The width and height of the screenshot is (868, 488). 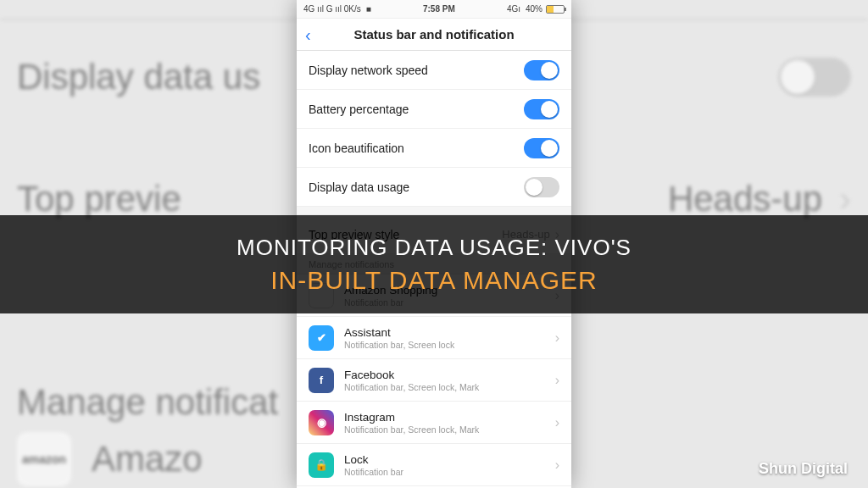 I want to click on back-button: ‹, so click(x=309, y=35).